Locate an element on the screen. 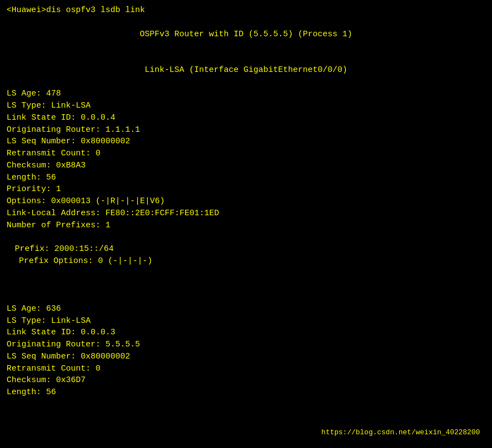  b1-options: Options: 0x000013 (-|R|-|-|E|V6) is located at coordinates (246, 201).